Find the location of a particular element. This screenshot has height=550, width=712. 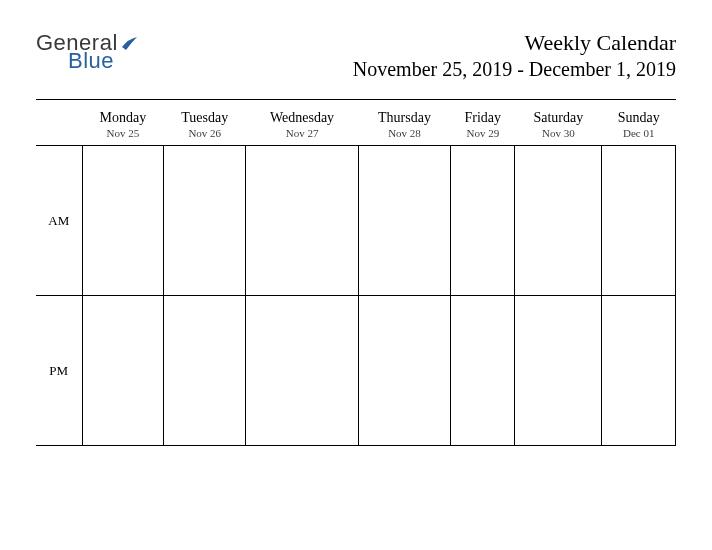

logo-text-blue: Blue is located at coordinates (104, 61).